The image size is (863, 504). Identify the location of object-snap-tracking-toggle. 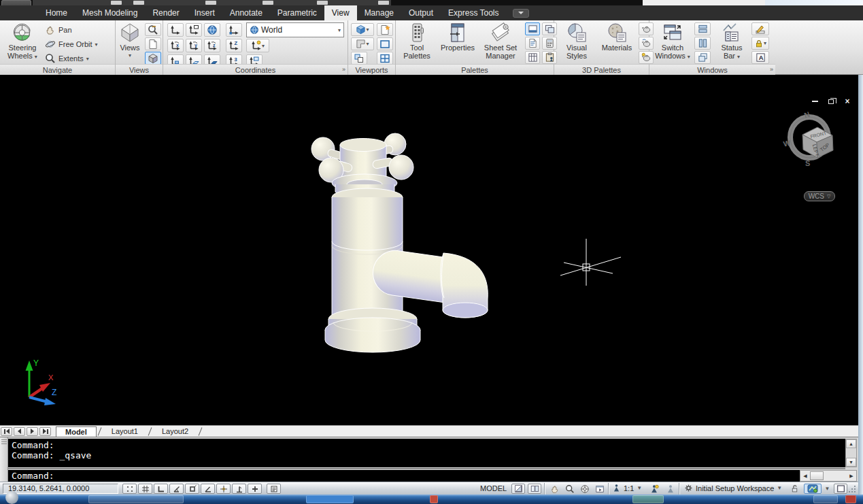
(223, 488).